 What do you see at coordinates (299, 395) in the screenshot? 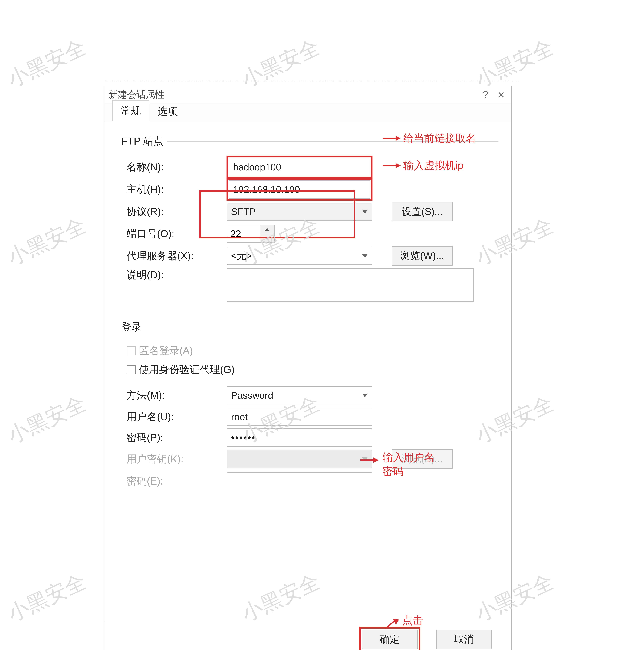
I see `method-combo: Password` at bounding box center [299, 395].